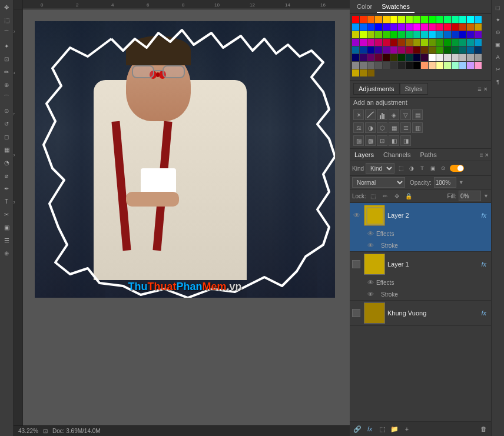 This screenshot has height=436, width=504. Describe the element at coordinates (379, 182) in the screenshot. I see `blend-mode-select: Normal Multiply Screen Overlay` at that location.